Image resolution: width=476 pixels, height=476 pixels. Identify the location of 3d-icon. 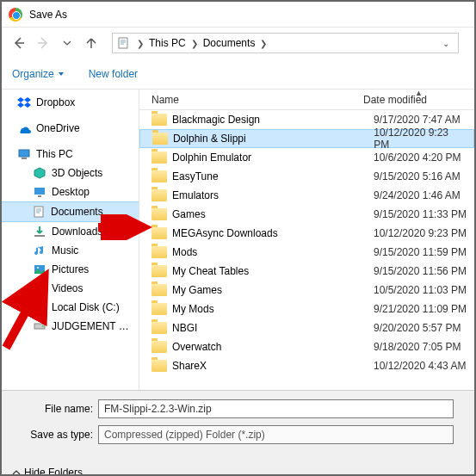
(40, 173).